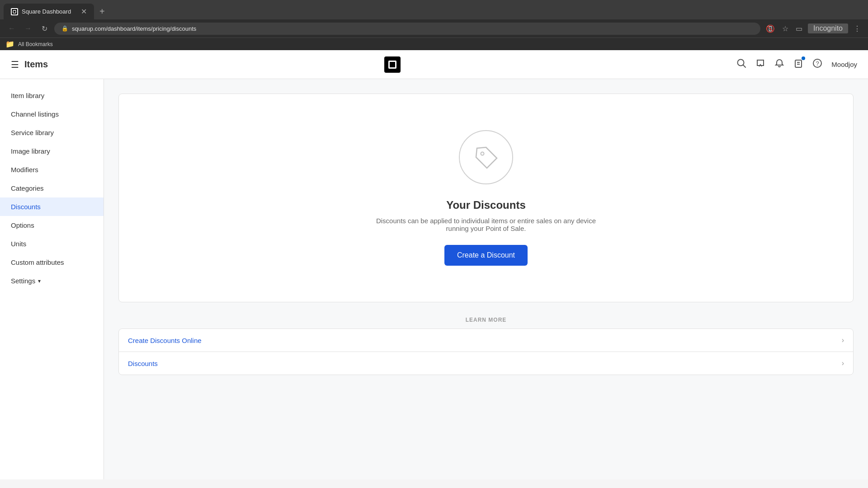 This screenshot has height=488, width=868. Describe the element at coordinates (10, 44) in the screenshot. I see `bookmarks-folder-icon: 📁` at that location.